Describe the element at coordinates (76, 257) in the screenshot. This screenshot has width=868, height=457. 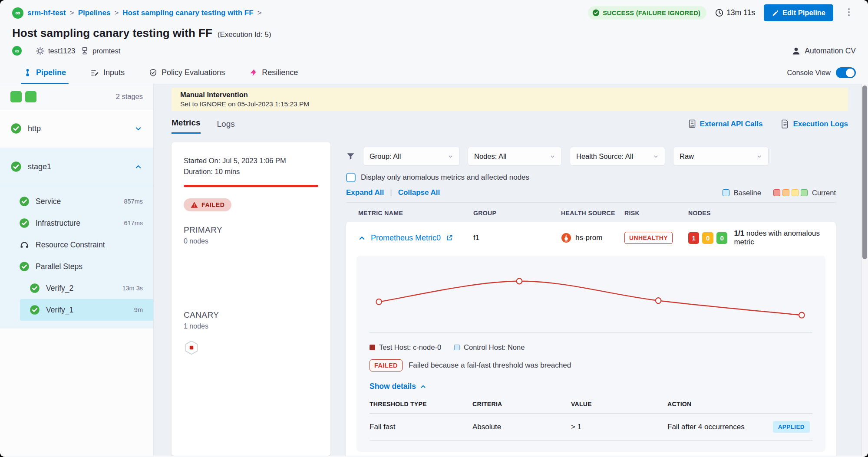
I see `step-list: Service 857ms Infrastructure 617ms Resou…` at that location.